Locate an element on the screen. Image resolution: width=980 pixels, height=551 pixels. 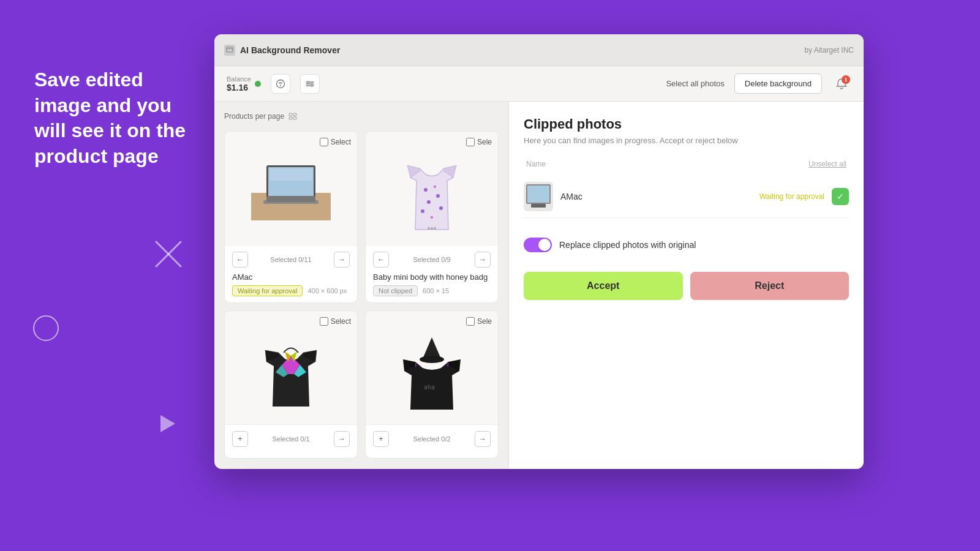
select-all-button: Select all photos is located at coordinates (695, 83).